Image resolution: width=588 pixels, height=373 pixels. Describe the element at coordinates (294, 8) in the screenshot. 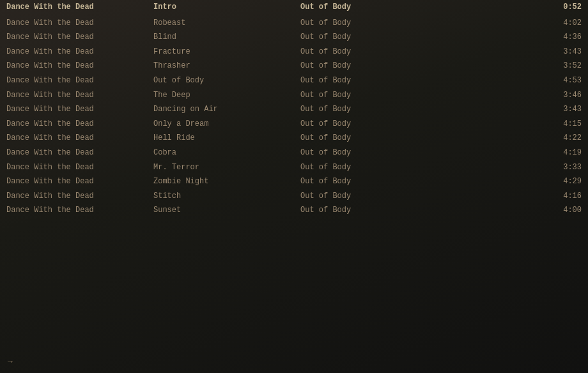

I see `track-list-header: Dance With the Dead Intro Out of Body 0:…` at that location.